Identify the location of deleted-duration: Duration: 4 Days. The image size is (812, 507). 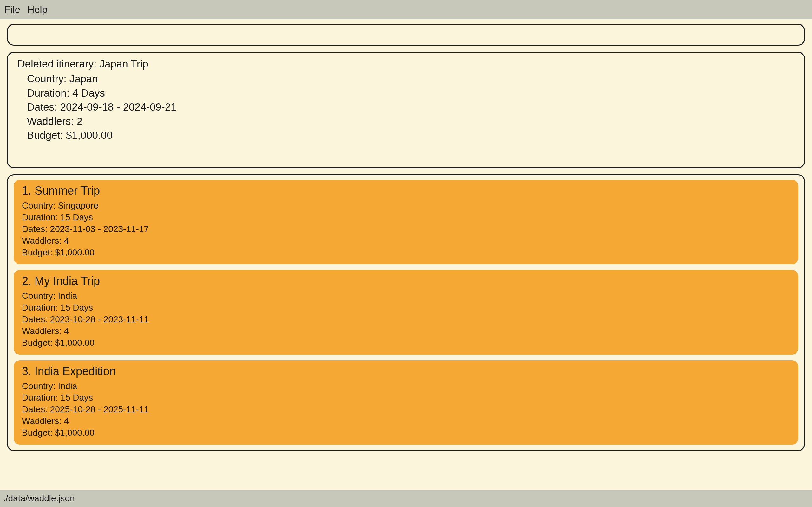
(406, 93).